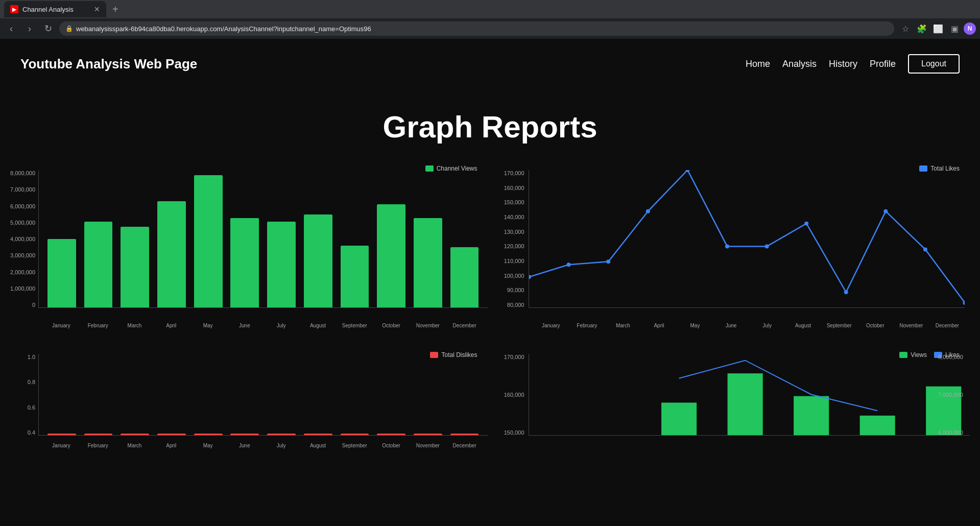 The width and height of the screenshot is (980, 526). What do you see at coordinates (354, 326) in the screenshot?
I see `bar-x-label: September` at bounding box center [354, 326].